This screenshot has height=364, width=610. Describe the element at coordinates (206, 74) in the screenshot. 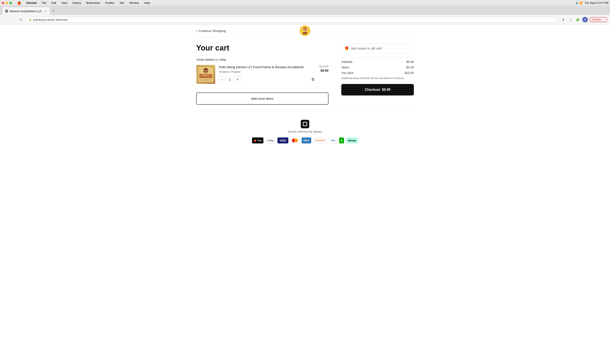

I see `book-cover-svg: POLLO WANG KITCHEN LIT RECIPES Get your …` at that location.